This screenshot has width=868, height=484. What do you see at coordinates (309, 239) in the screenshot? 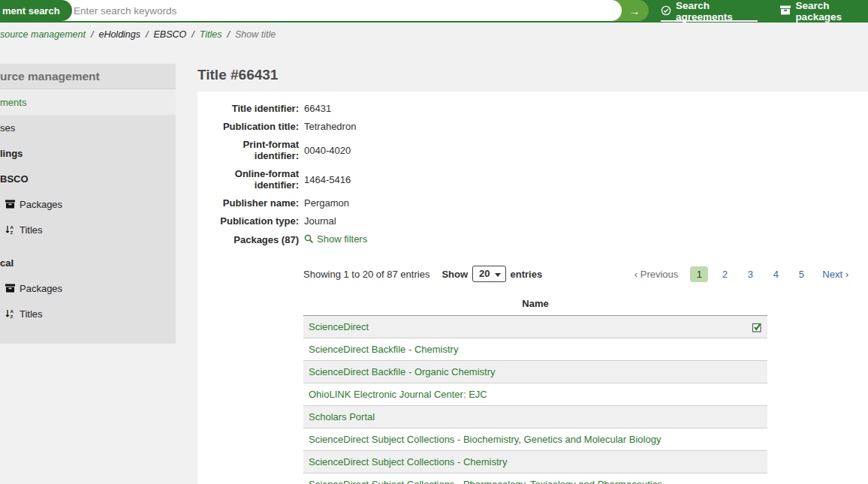
I see `search-icon` at bounding box center [309, 239].